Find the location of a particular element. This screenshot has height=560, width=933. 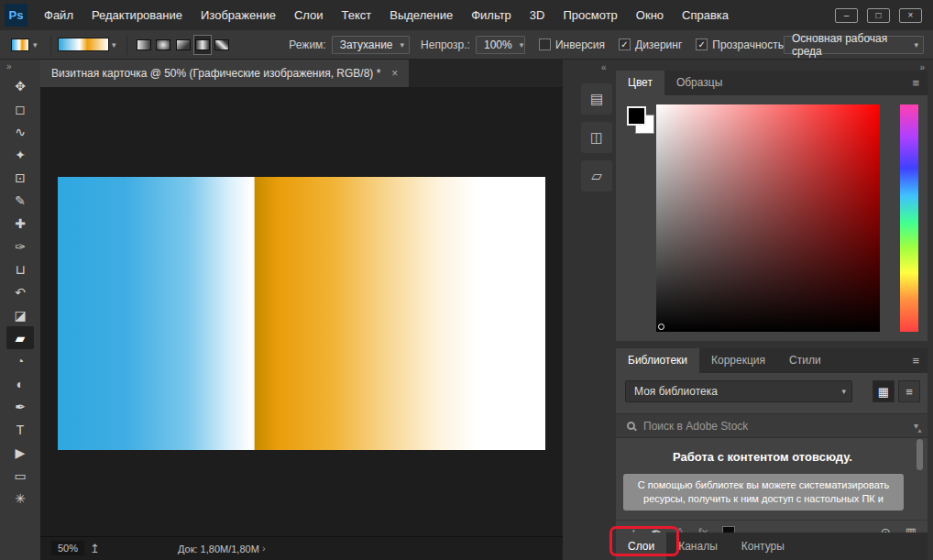

shape-tool: ▭ is located at coordinates (20, 475).